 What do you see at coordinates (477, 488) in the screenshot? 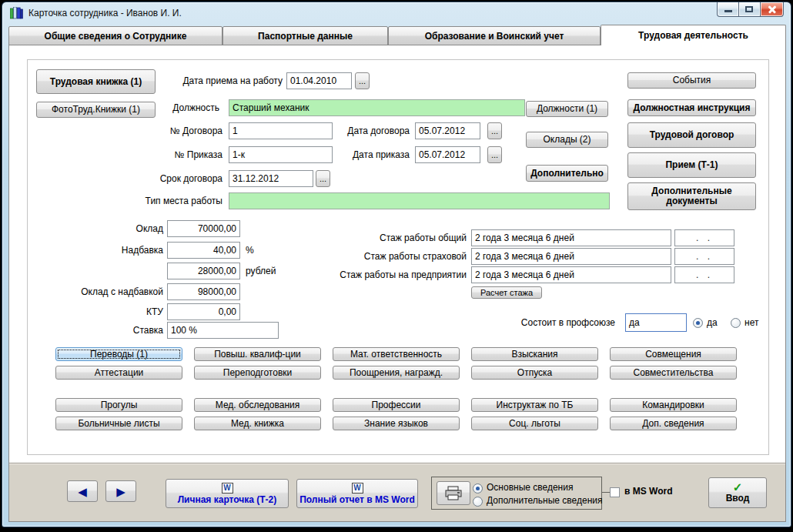
I see `print-main-radio` at bounding box center [477, 488].